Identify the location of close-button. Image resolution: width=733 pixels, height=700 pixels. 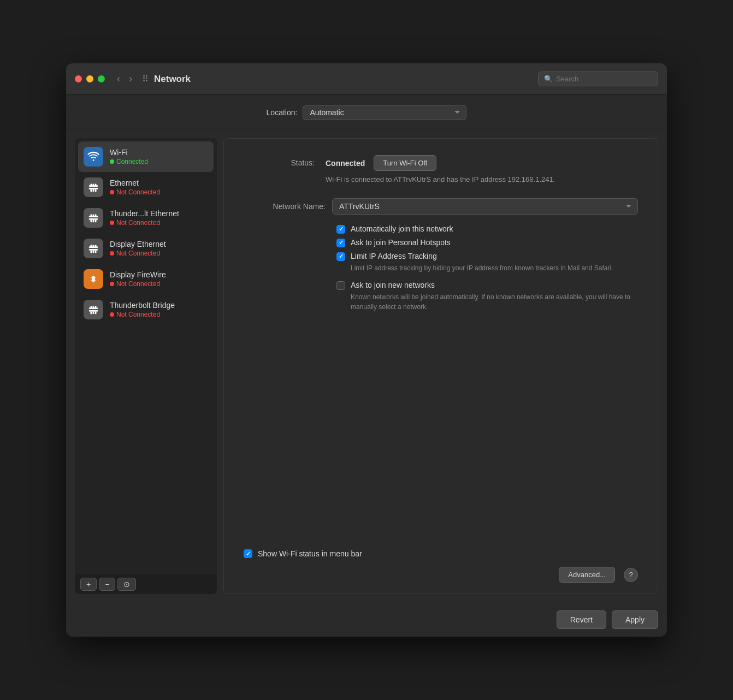
(79, 79).